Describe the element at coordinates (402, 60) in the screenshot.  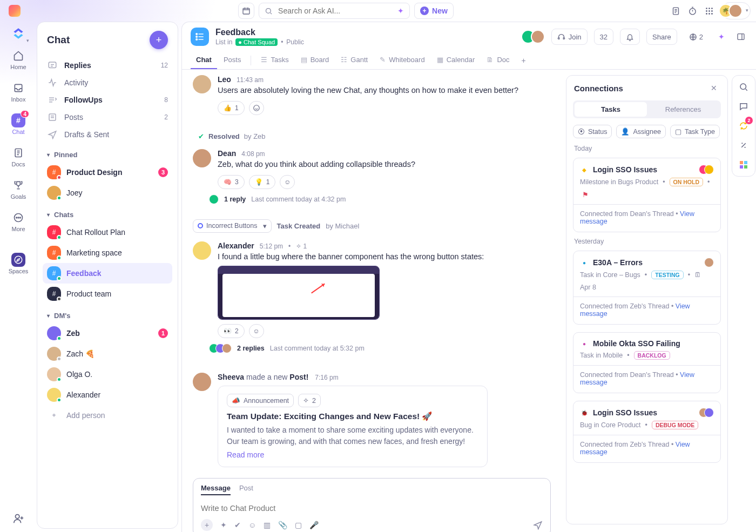
I see `tab-whiteboard: ✎Whiteboard` at that location.